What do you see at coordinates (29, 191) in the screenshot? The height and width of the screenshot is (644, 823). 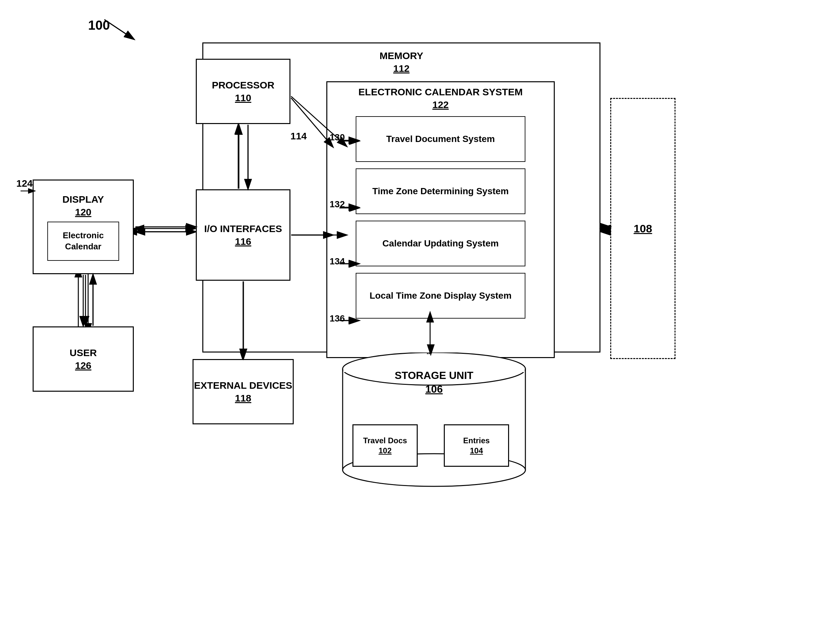 I see `ref-124-arrow` at bounding box center [29, 191].